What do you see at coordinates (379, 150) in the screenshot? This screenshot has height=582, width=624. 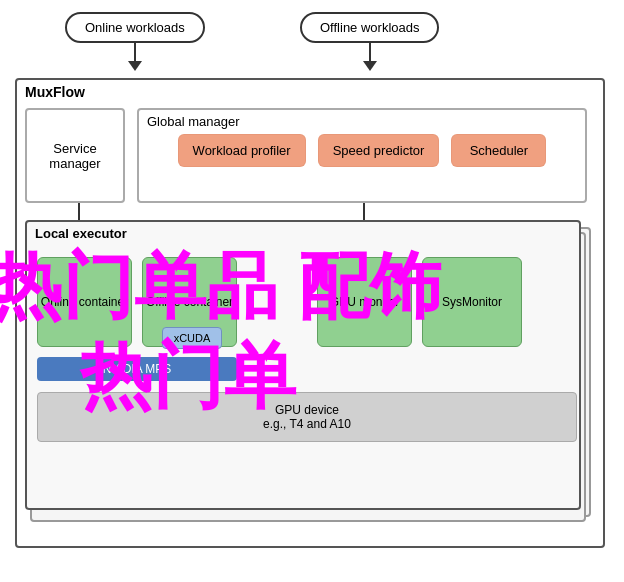 I see `speed-predictor-box: Speed predictor` at bounding box center [379, 150].